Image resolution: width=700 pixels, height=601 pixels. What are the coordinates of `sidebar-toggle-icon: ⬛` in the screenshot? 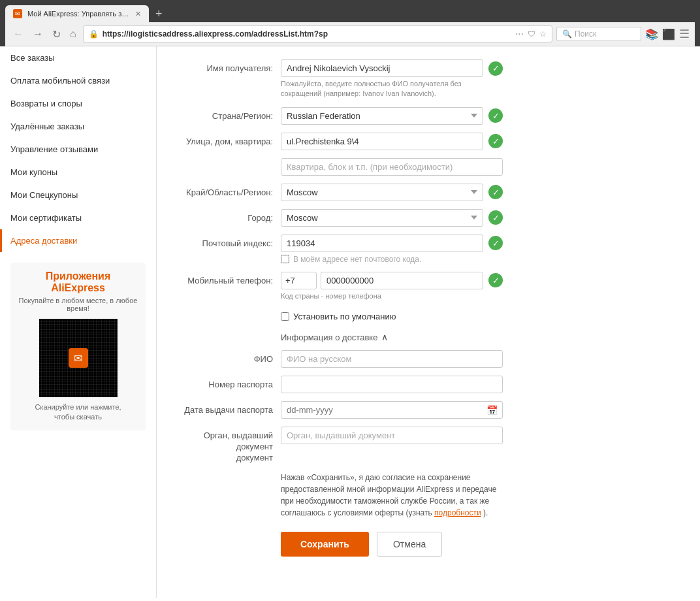 It's located at (669, 34).